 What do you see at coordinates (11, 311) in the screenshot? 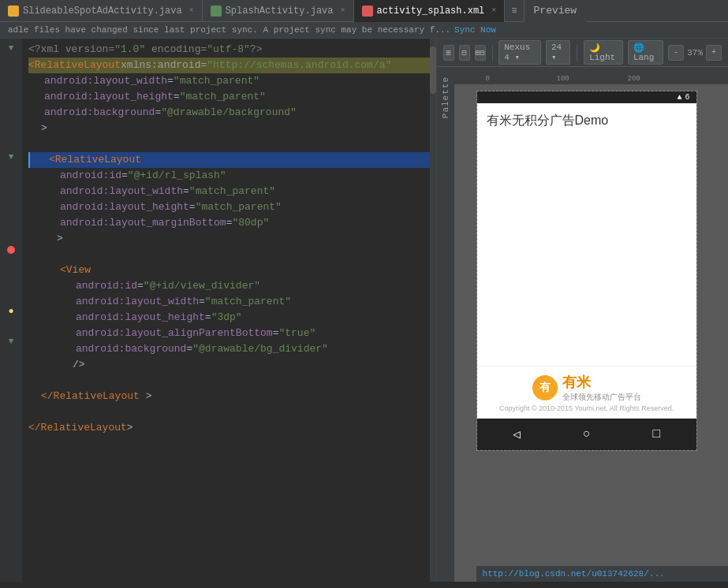
I see `bookmark-icon: ●` at bounding box center [11, 311].